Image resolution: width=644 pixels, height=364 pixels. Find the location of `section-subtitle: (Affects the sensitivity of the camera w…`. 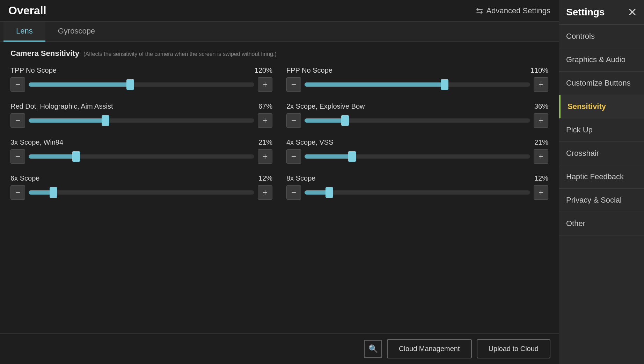

section-subtitle: (Affects the sensitivity of the camera w… is located at coordinates (180, 54).